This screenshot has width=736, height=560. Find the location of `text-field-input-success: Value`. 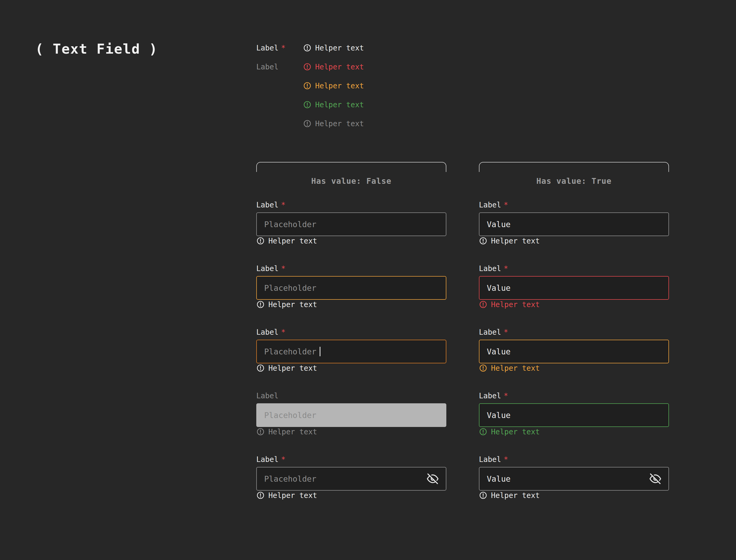

text-field-input-success: Value is located at coordinates (574, 415).